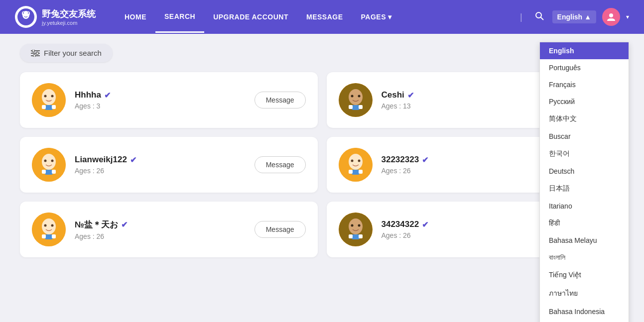 This screenshot has width=644, height=322. What do you see at coordinates (160, 100) in the screenshot?
I see `profile-info: Hhhha ✔ Ages : 3` at bounding box center [160, 100].